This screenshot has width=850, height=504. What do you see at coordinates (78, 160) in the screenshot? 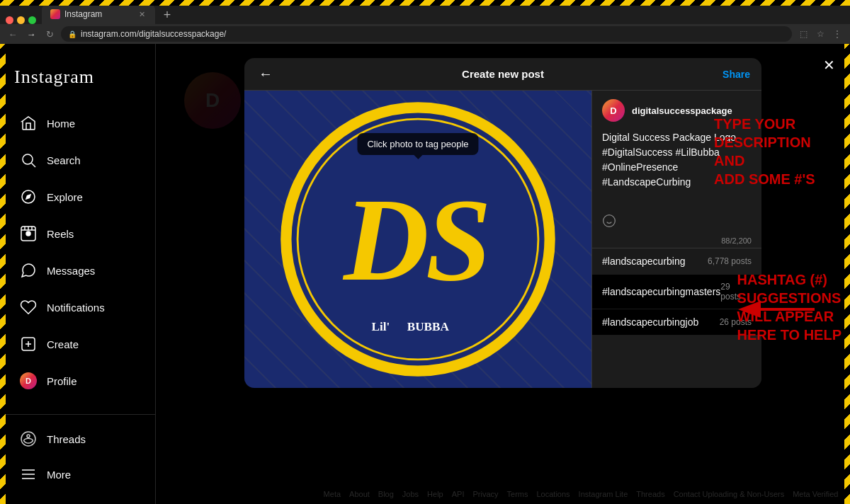
I see `sidebar-item-search: Search` at bounding box center [78, 160].